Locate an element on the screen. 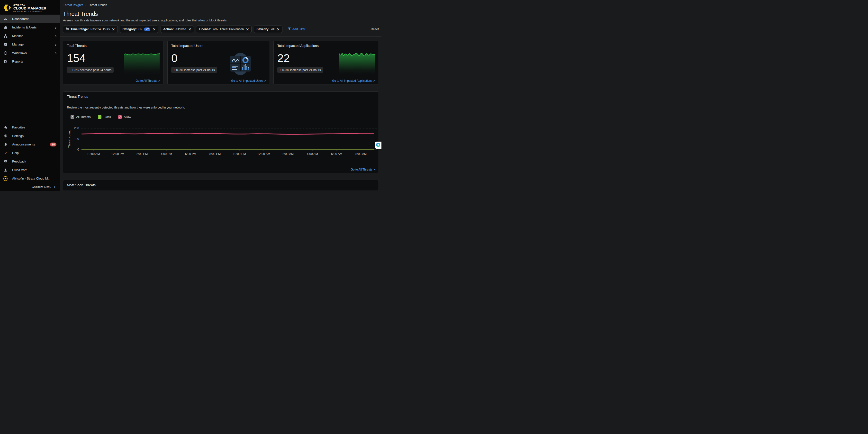  trend-down-arrow-icon: ↓ is located at coordinates (70, 70).